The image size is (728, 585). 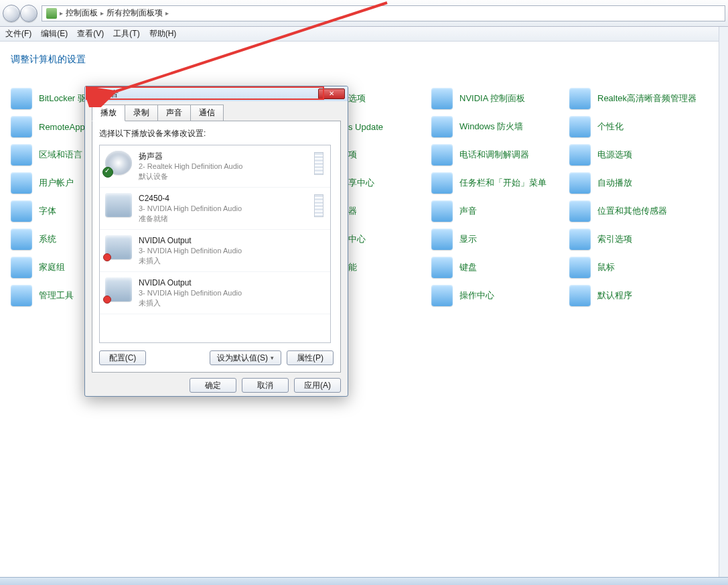 I want to click on monitor-icon, so click(x=119, y=247).